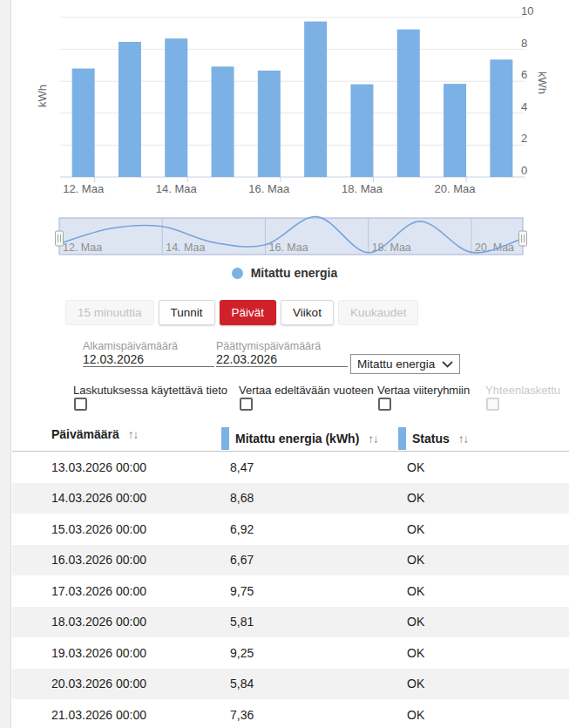  Describe the element at coordinates (525, 75) in the screenshot. I see `y-axis-tick-label: 6` at that location.